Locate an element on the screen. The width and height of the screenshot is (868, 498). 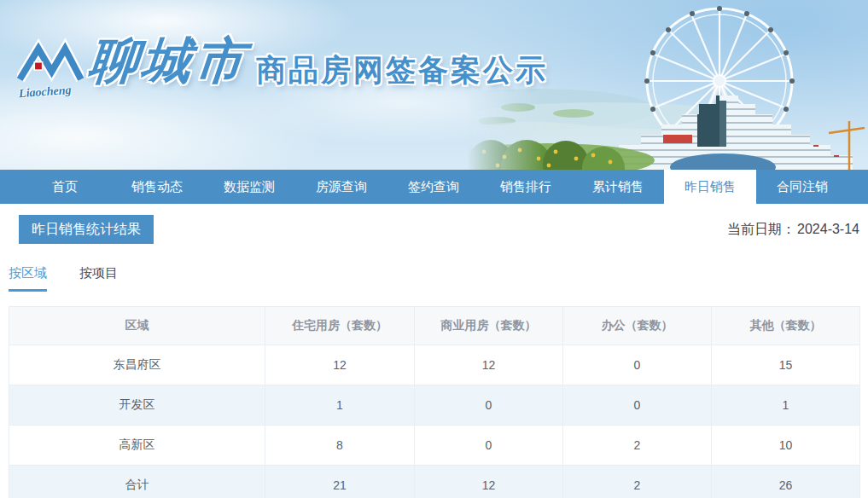
nav-item-contract-cancellation: 合同注销 is located at coordinates (802, 187).